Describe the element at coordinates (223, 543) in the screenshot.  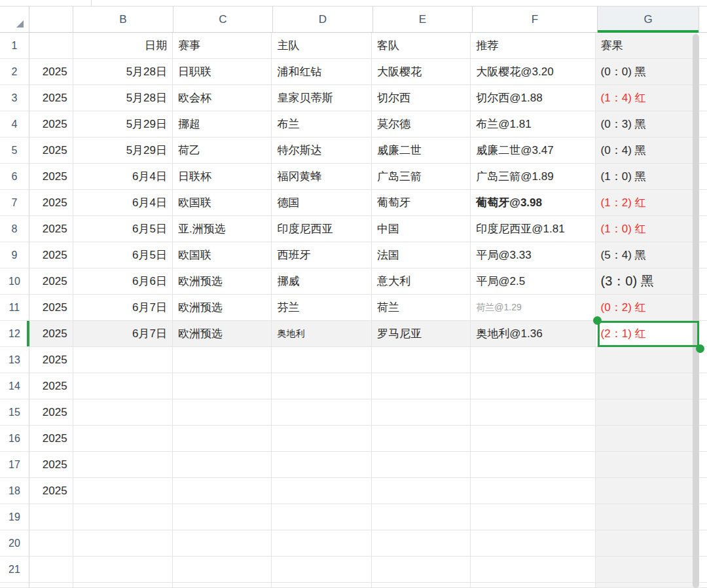
I see `cell-C20` at that location.